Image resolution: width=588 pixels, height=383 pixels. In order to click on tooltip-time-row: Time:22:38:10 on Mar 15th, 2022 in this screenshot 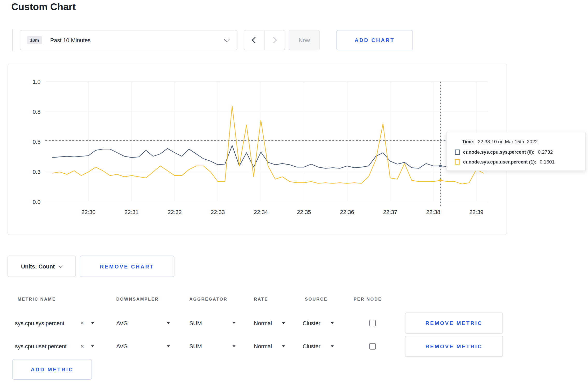, I will do `click(521, 141)`.